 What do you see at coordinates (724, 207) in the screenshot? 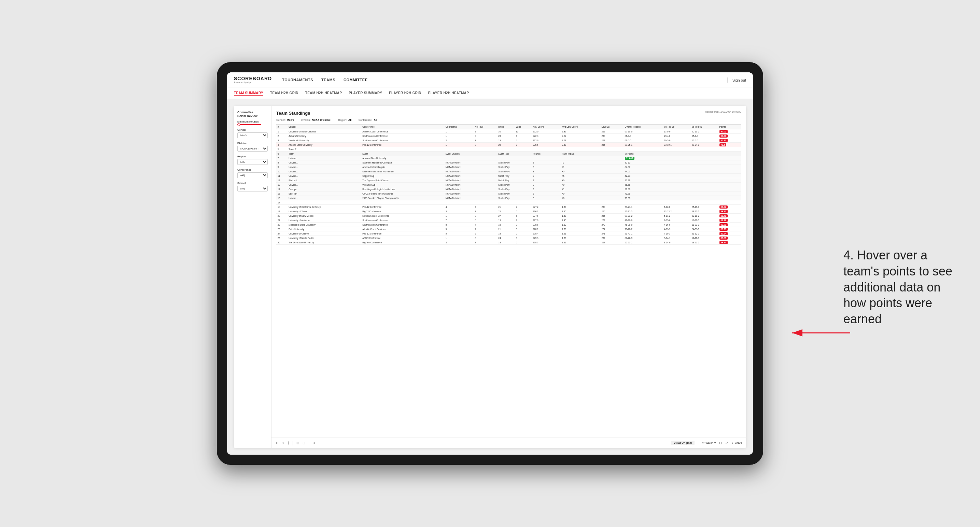
I see `points-badge: 88.07` at bounding box center [724, 207].